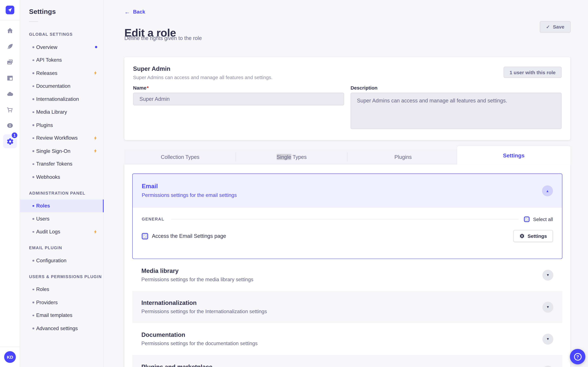  I want to click on gear-icon, so click(10, 141).